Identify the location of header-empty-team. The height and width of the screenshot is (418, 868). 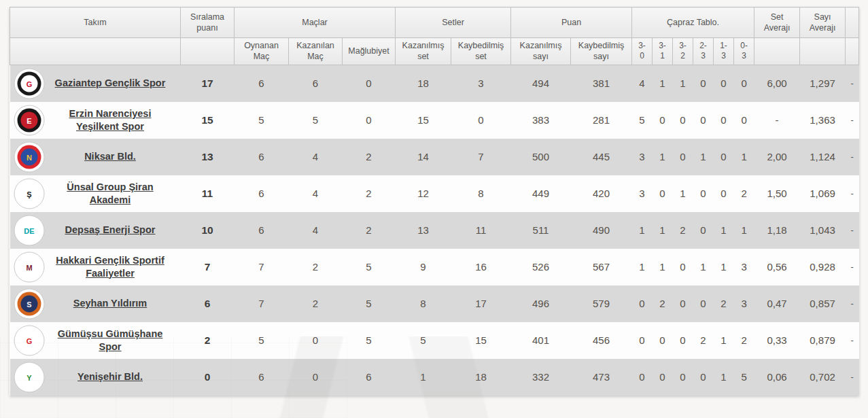
(95, 52).